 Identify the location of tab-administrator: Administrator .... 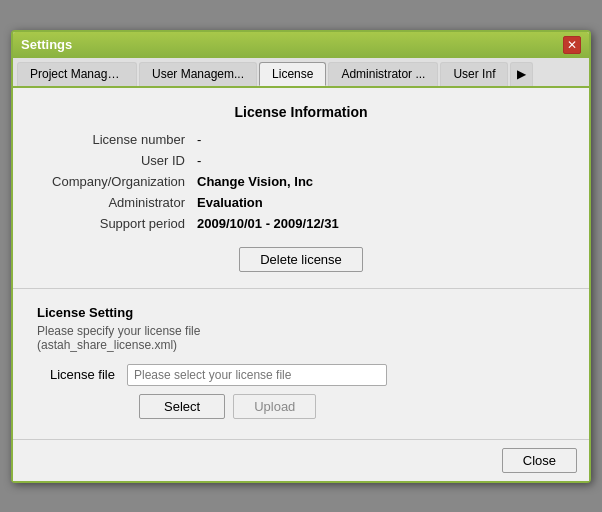
(383, 74).